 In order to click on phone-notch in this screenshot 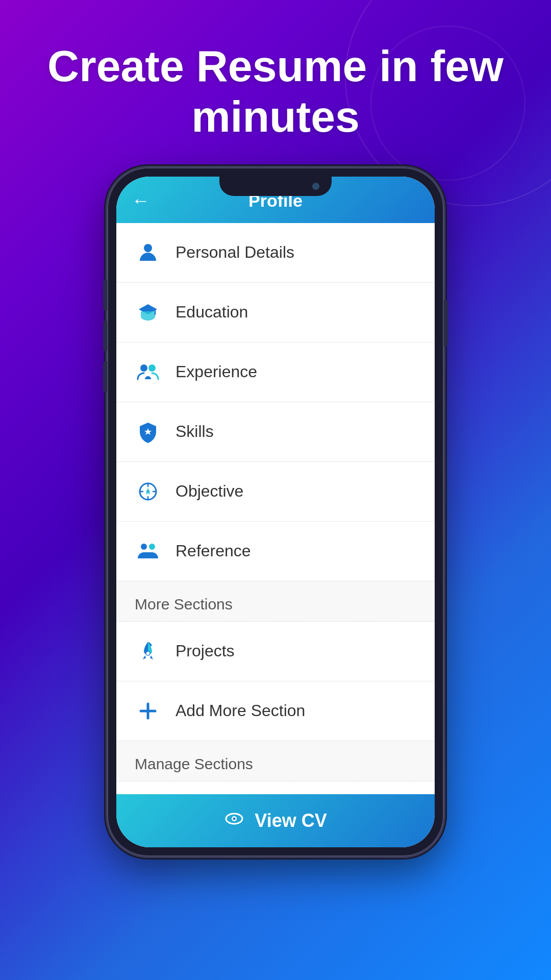, I will do `click(276, 186)`.